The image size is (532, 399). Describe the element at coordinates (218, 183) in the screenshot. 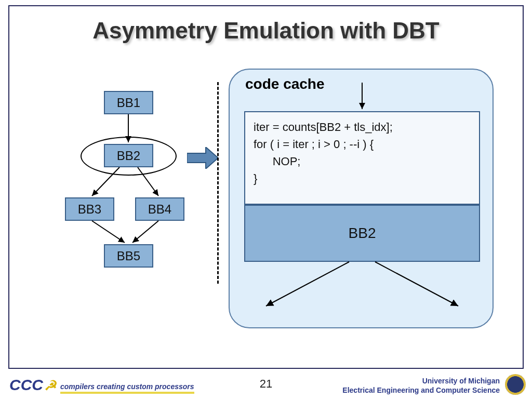

I see `divider-dashed` at that location.